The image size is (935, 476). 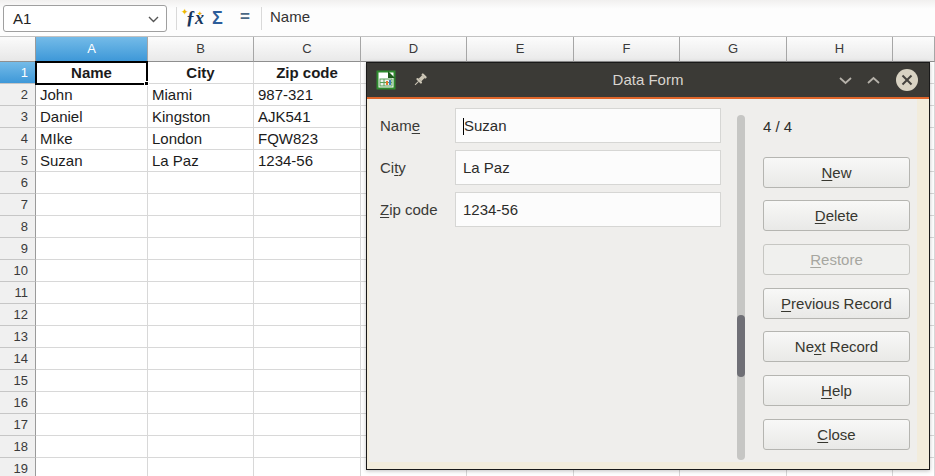 I want to click on shade-down-icon, so click(x=846, y=80).